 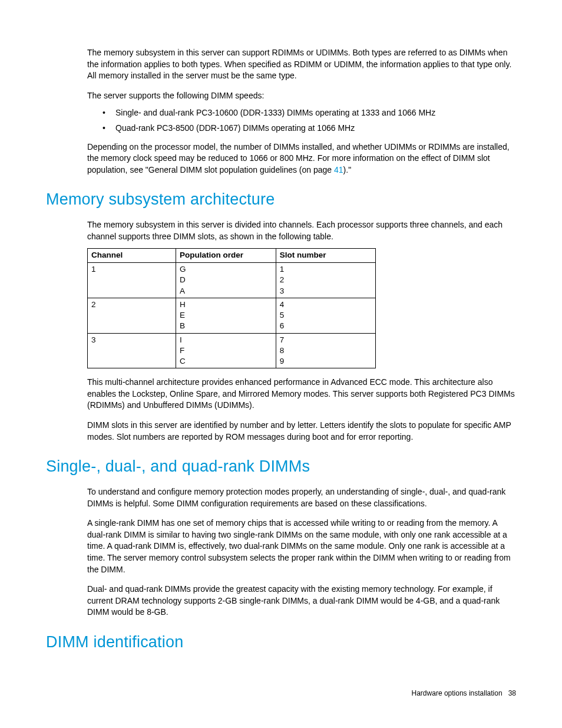 I want to click on table-cell: 3, so click(x=132, y=351).